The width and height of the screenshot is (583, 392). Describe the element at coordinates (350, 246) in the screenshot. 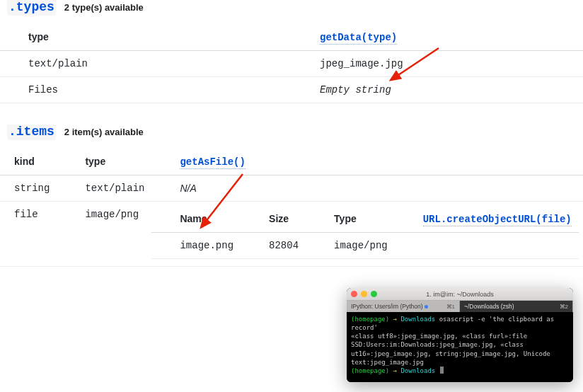

I see `file-type: image/png` at that location.